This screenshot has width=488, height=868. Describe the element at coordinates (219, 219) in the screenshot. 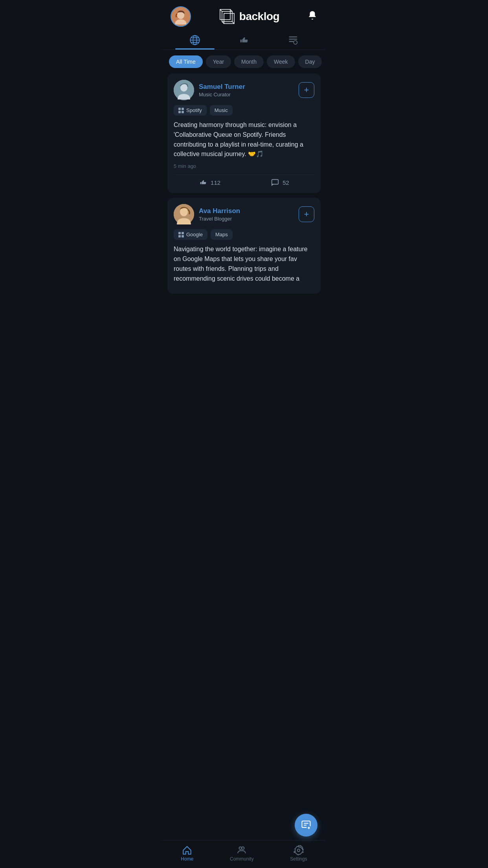

I see `post-role: Travel Blogger` at that location.